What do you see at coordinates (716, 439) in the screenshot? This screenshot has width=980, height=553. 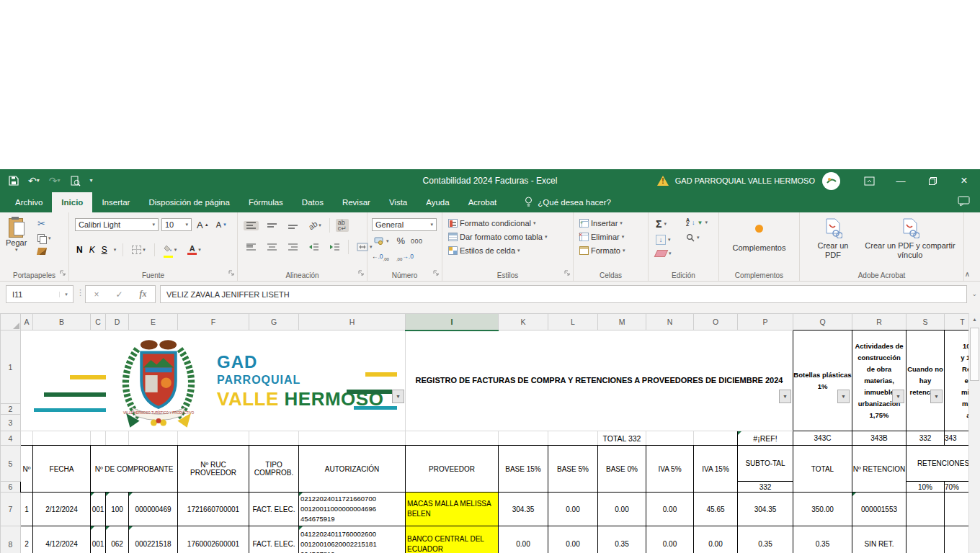 I see `cell-O4` at bounding box center [716, 439].